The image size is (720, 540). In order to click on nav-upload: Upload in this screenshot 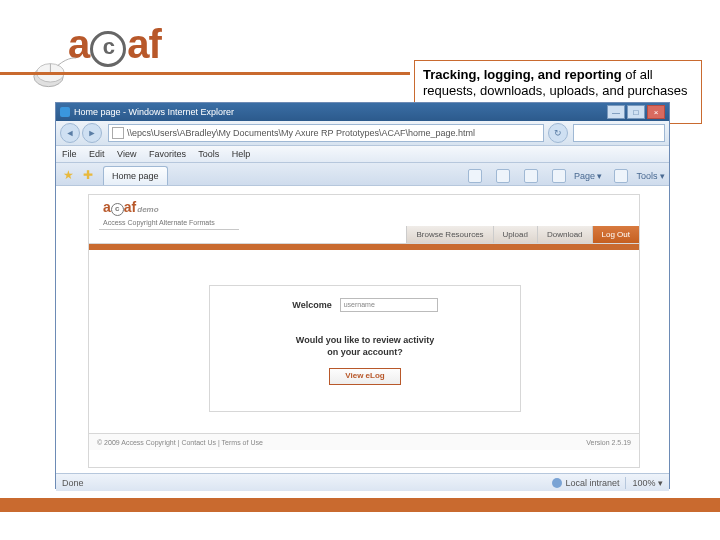, I will do `click(515, 234)`.